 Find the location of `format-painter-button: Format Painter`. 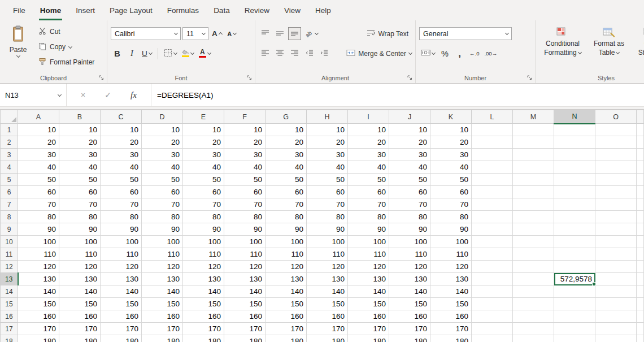

format-painter-button: Format Painter is located at coordinates (67, 62).